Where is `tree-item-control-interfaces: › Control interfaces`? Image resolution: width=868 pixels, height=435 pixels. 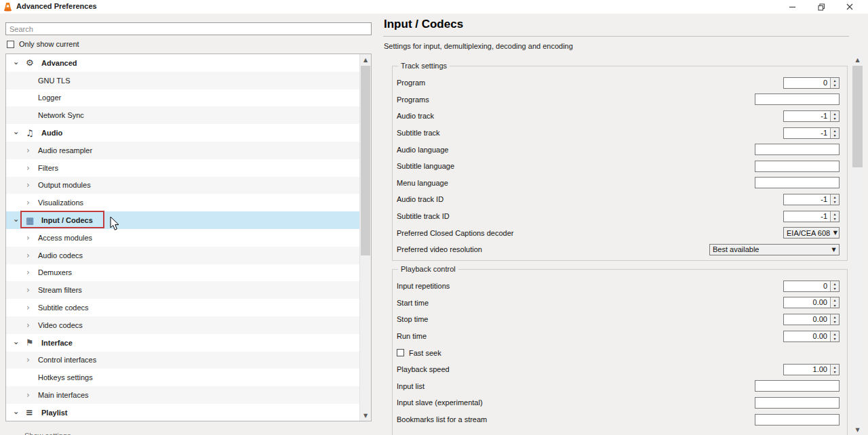 tree-item-control-interfaces: › Control interfaces is located at coordinates (183, 360).